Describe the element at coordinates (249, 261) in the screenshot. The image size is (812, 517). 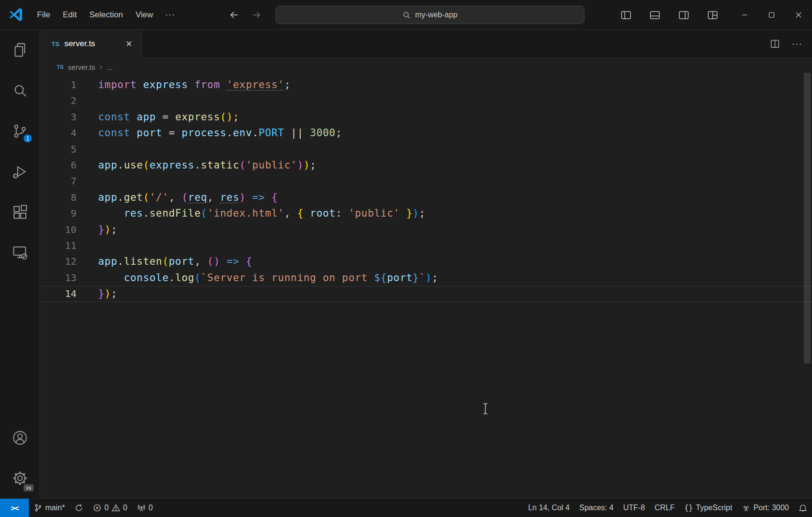
I see `code-token: {` at that location.